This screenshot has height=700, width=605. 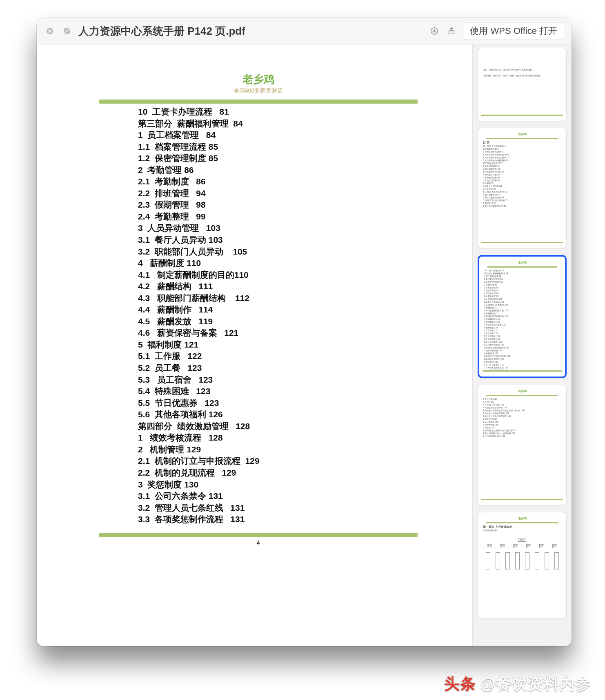 What do you see at coordinates (299, 368) in the screenshot?
I see `toc-line: 5.2 员工餐 123` at bounding box center [299, 368].